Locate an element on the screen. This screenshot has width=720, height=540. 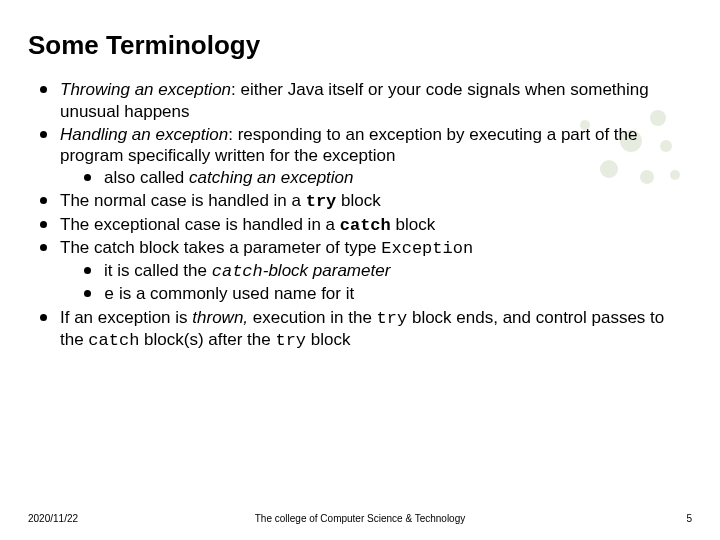
text: is a commonly used name for it is located at coordinates (234, 294).